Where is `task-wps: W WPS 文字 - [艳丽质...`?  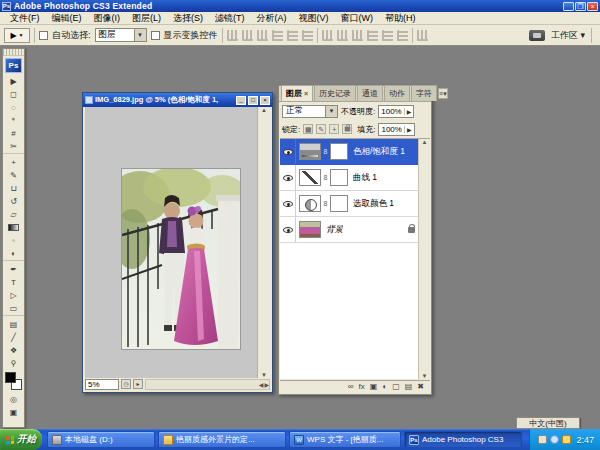 task-wps: W WPS 文字 - [艳丽质... is located at coordinates (345, 440).